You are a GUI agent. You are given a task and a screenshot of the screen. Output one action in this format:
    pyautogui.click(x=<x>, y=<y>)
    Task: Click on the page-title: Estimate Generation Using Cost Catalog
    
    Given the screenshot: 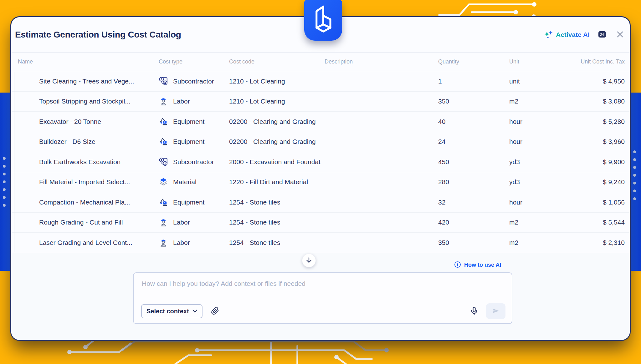 What is the action you would take?
    pyautogui.click(x=98, y=35)
    